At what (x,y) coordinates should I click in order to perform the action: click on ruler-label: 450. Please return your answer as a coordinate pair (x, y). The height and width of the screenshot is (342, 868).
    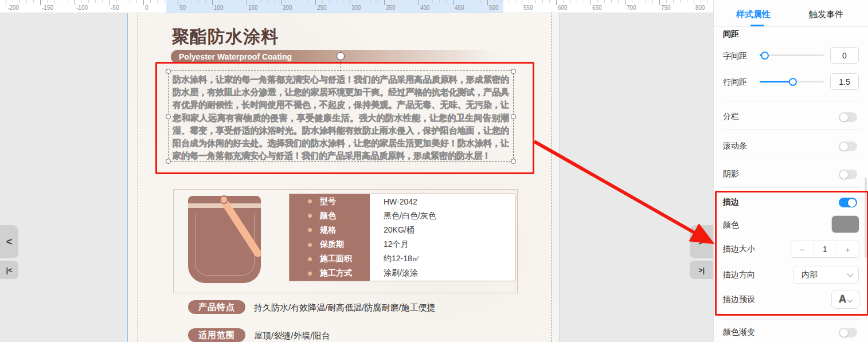
    Looking at the image, I should click on (460, 8).